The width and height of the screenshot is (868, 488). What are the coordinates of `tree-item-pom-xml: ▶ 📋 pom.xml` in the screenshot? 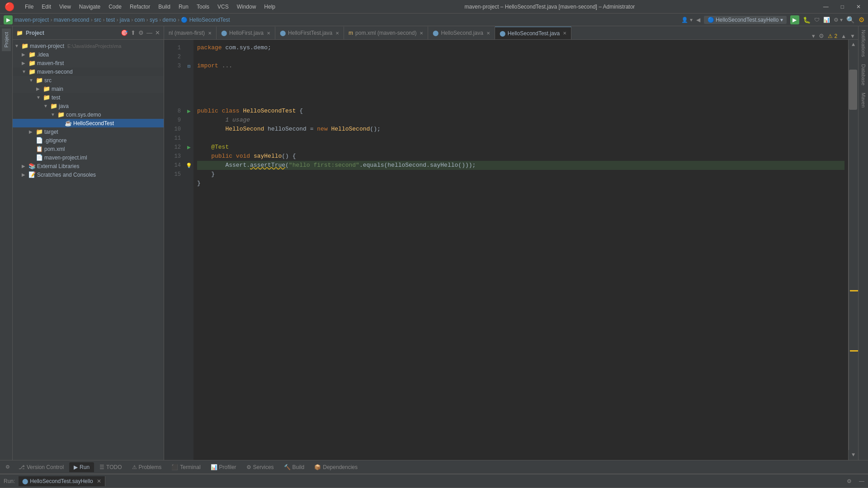 It's located at (88, 149).